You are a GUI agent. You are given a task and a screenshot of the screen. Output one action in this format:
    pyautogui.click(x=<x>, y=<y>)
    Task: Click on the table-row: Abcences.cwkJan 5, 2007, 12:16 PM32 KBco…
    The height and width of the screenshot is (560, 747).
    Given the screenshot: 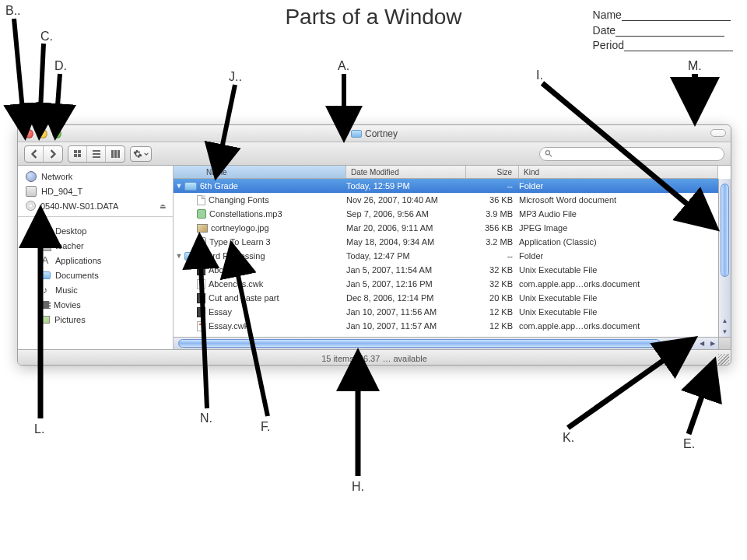 What is the action you would take?
    pyautogui.click(x=446, y=284)
    